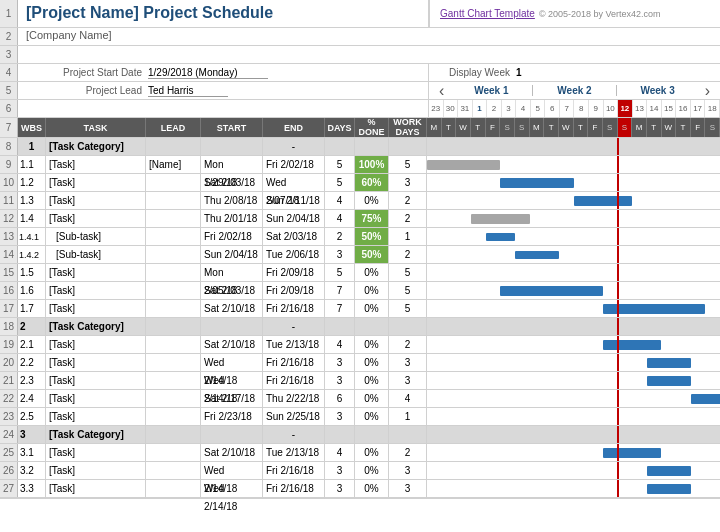 The width and height of the screenshot is (720, 532). What do you see at coordinates (9, 308) in the screenshot?
I see `row-num: 17` at bounding box center [9, 308].